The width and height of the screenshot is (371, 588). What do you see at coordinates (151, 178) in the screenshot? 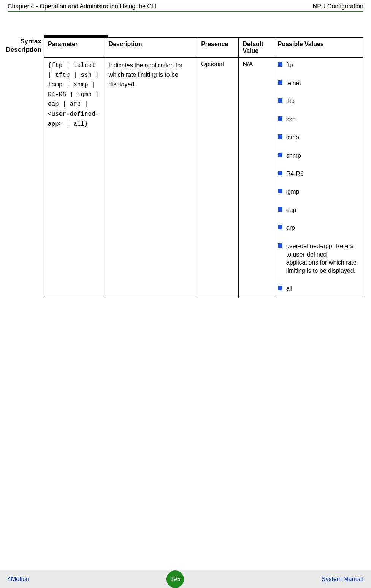
I see `cell-description: Indicates the application for which rate…` at bounding box center [151, 178].